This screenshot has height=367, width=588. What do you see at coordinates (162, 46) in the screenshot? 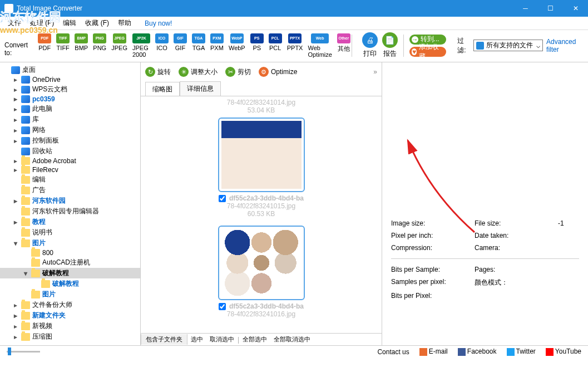
I see `format-ico: ICOICO` at bounding box center [162, 46].